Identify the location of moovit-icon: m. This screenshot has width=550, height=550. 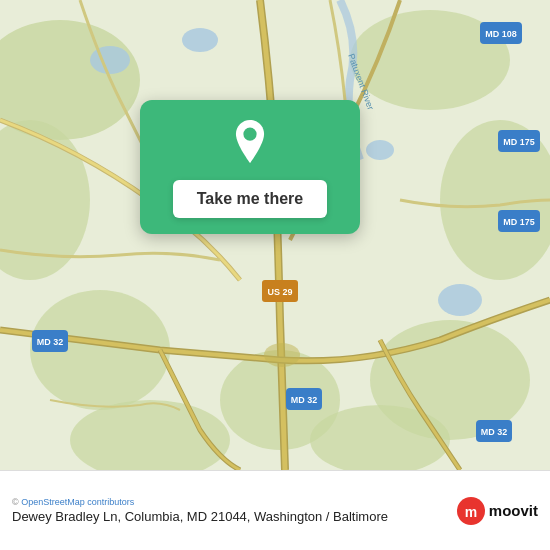
(471, 511).